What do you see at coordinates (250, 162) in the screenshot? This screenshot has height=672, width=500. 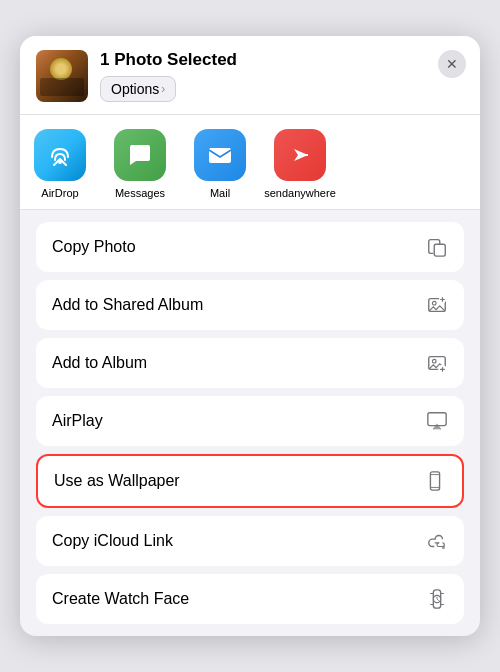 I see `share-row: AirDrop Messages Mail` at bounding box center [250, 162].